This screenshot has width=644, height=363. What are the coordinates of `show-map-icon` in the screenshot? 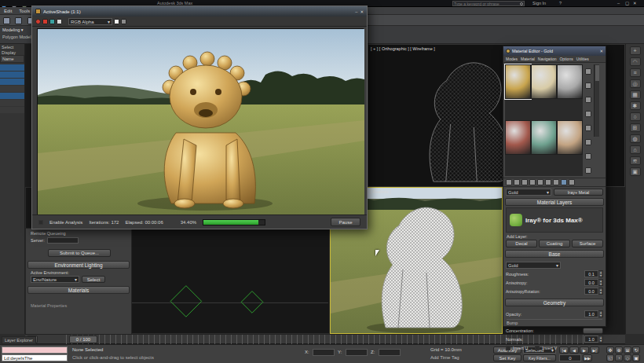 It's located at (564, 182).